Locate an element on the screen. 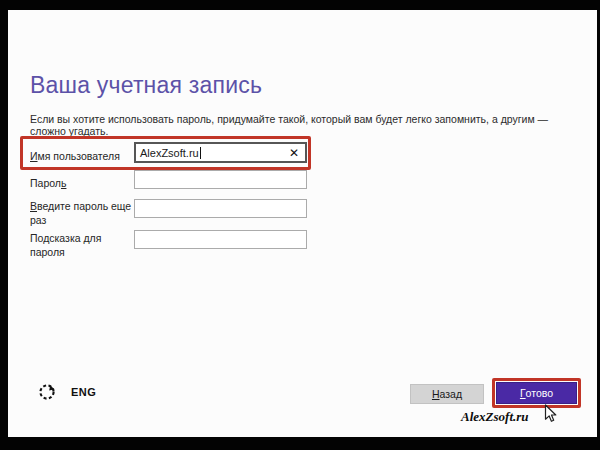 This screenshot has height=450, width=600. finish-highlight-box: Готово is located at coordinates (536, 393).